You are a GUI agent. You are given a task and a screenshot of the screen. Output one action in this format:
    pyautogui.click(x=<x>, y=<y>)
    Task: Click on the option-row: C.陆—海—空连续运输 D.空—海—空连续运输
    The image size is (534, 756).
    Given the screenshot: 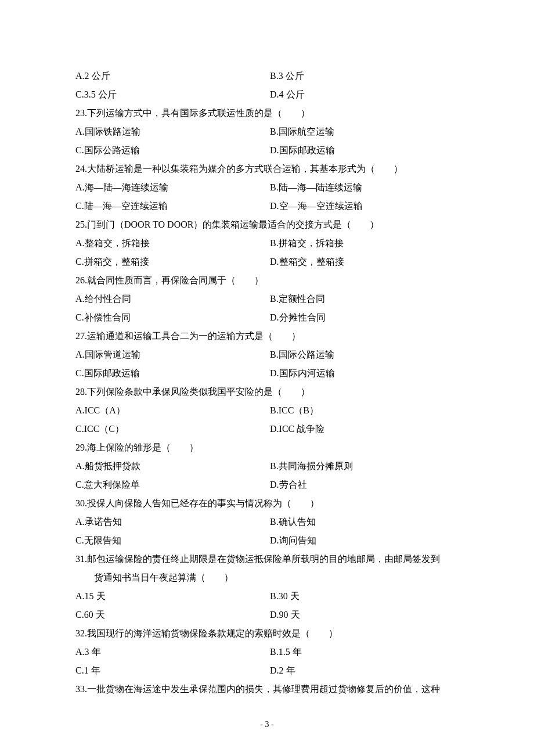 What is the action you would take?
    pyautogui.click(x=270, y=206)
    